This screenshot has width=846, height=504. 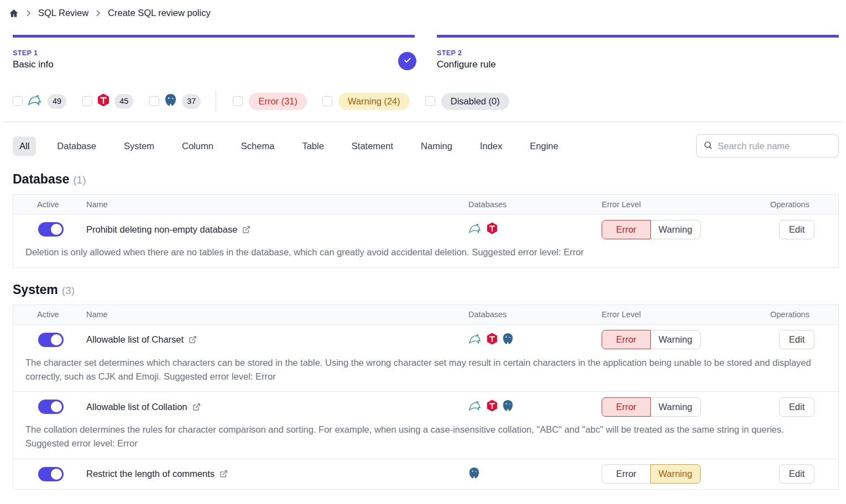 What do you see at coordinates (426, 474) in the screenshot?
I see `rule-group: Restrict the length of comments Error Wa…` at bounding box center [426, 474].